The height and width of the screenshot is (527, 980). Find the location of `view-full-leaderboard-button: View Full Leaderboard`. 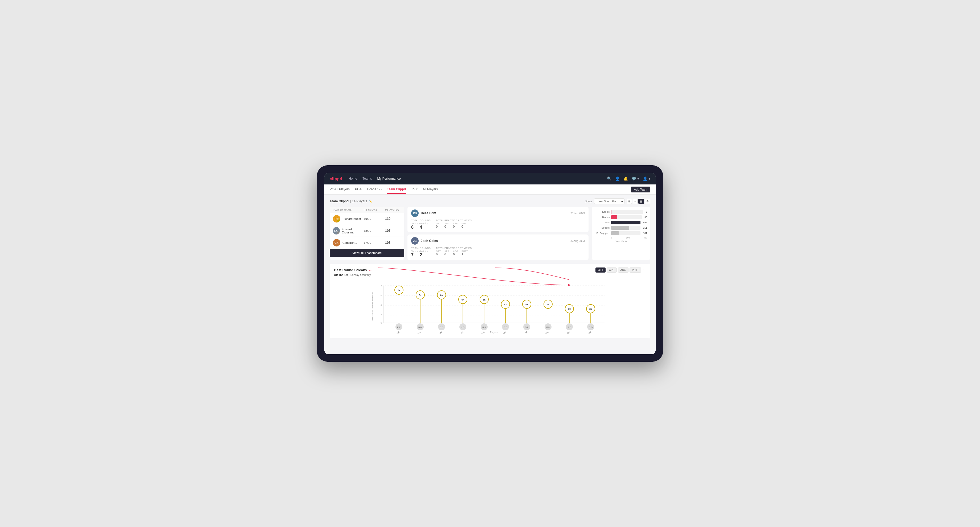

view-full-leaderboard-button: View Full Leaderboard is located at coordinates (367, 253).